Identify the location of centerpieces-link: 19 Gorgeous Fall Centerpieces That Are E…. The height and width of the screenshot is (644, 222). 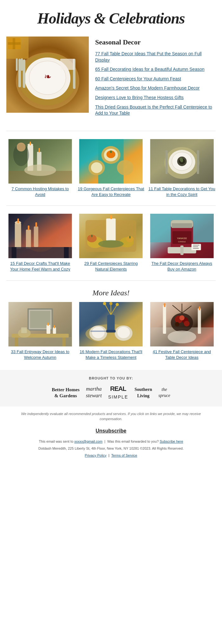
(111, 192).